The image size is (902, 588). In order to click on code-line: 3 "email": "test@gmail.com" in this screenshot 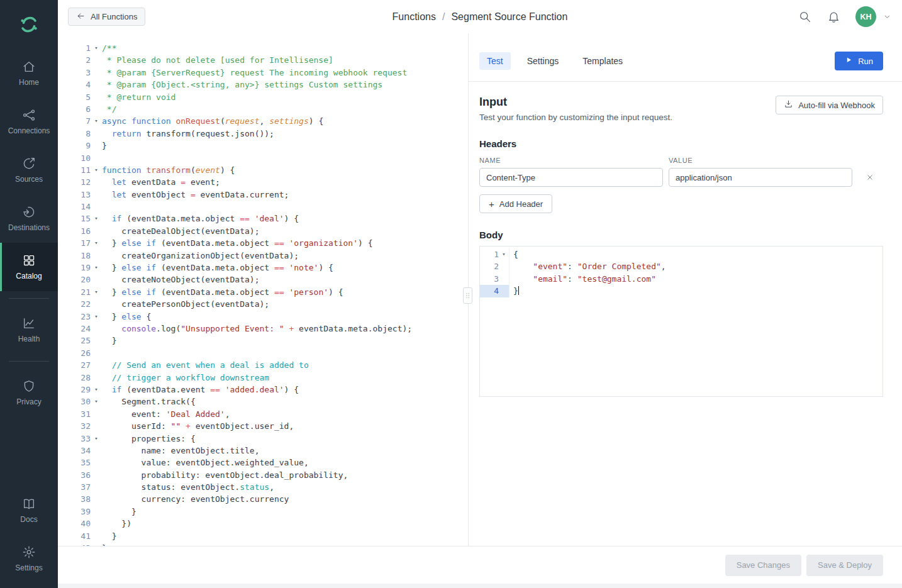, I will do `click(681, 279)`.